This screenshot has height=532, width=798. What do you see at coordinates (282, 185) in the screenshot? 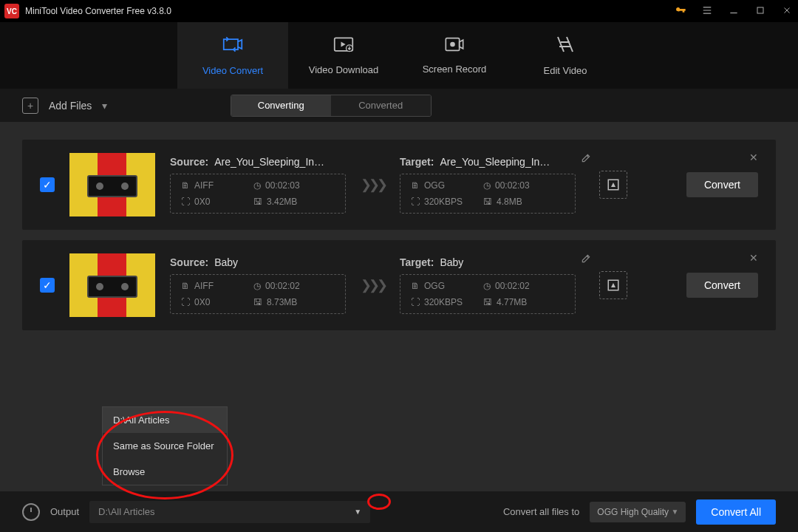
I see `source-duration: 00:02:03` at bounding box center [282, 185].